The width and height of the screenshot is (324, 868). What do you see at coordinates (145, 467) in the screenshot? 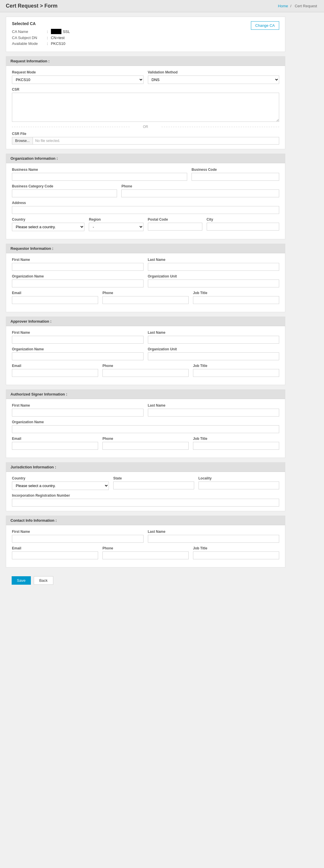
I see `jurisdiction-info-title: Jurisdiction Information :` at bounding box center [145, 467].